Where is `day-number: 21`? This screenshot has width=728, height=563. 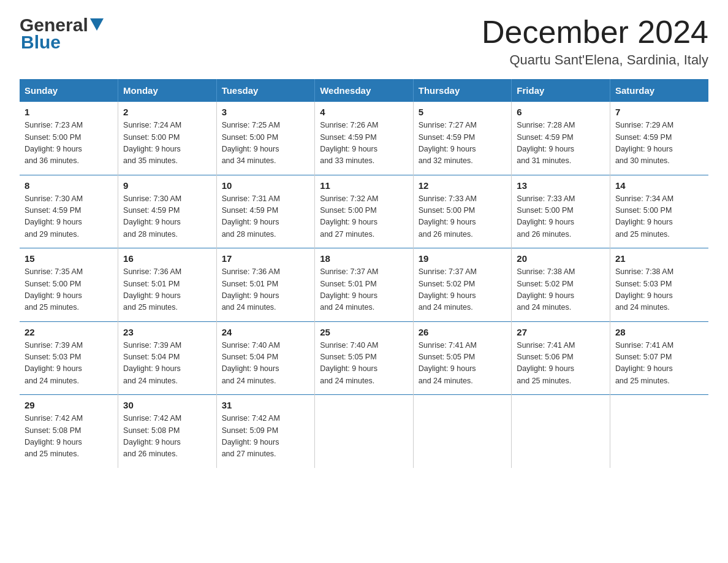
day-number: 21 is located at coordinates (659, 259).